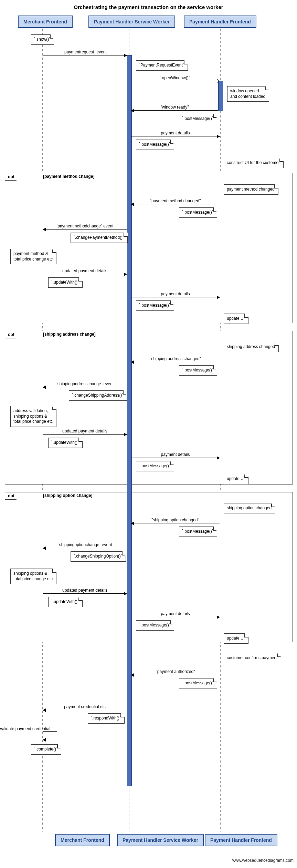 The image size is (297, 868). I want to click on msg-label: "window ready", so click(175, 107).